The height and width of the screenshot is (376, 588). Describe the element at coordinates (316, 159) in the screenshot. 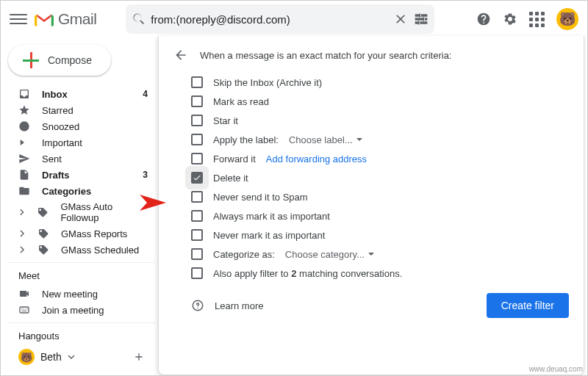

I see `forwarding-link: Add forwarding address` at that location.